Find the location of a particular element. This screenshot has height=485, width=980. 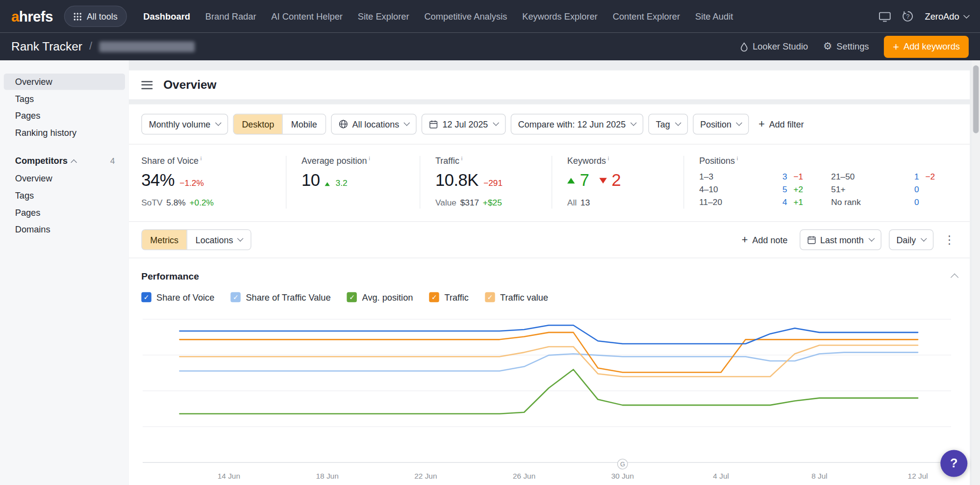

legend-toggle-traffic: ✓Traffic is located at coordinates (449, 297).